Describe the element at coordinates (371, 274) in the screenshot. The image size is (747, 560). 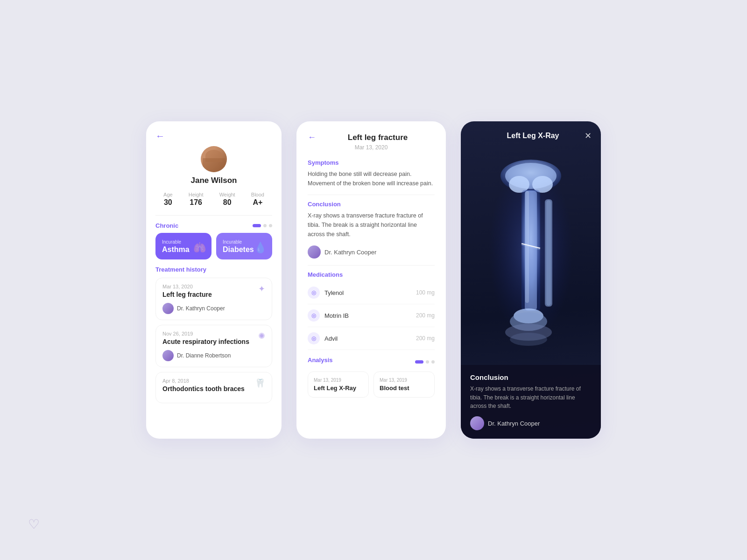
I see `medications-section-title: Medications` at that location.